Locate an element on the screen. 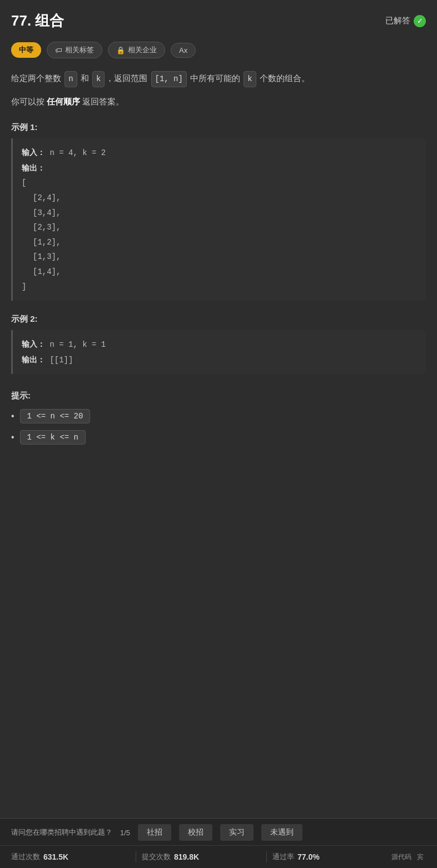 This screenshot has height=868, width=437. hints-title: 提示: is located at coordinates (218, 396).